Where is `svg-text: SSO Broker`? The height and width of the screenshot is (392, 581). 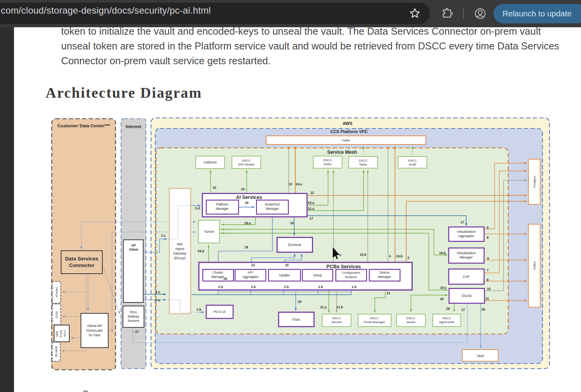
svg-text: SSO Broker is located at coordinates (247, 164).